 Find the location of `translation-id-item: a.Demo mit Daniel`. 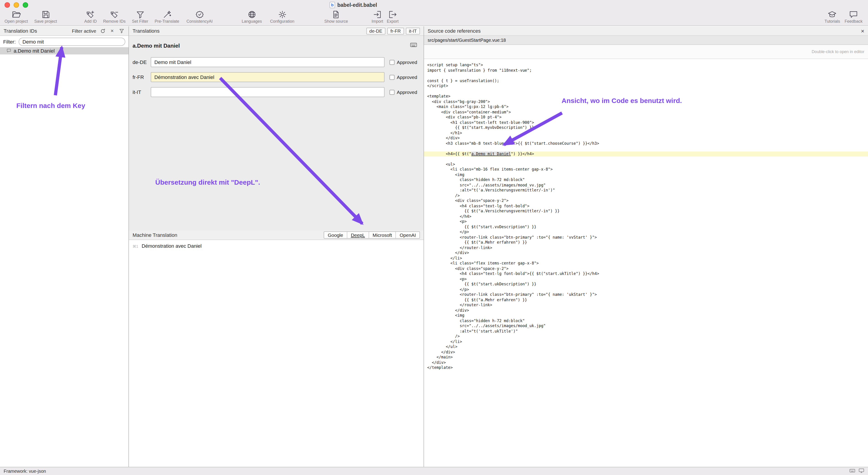

translation-id-item: a.Demo mit Daniel is located at coordinates (64, 51).